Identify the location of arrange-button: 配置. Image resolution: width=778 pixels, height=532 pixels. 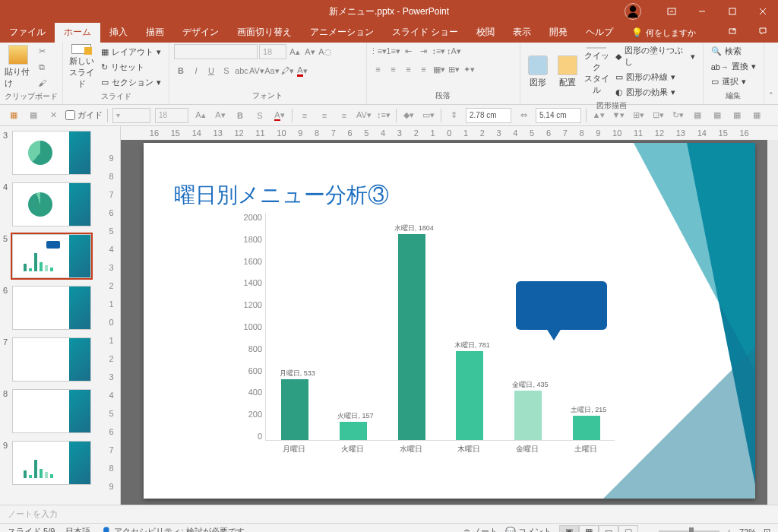
(568, 71).